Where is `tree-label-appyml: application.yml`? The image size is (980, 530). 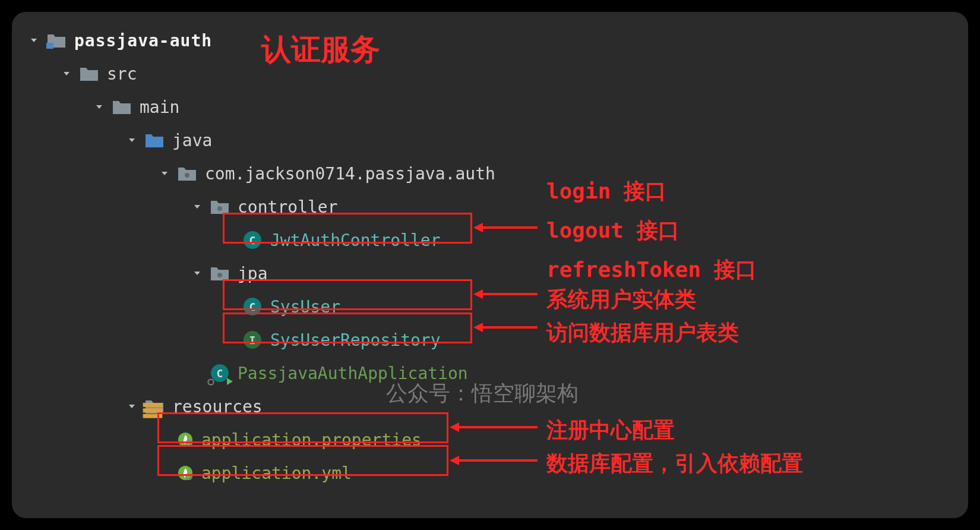
tree-label-appyml: application.yml is located at coordinates (277, 473).